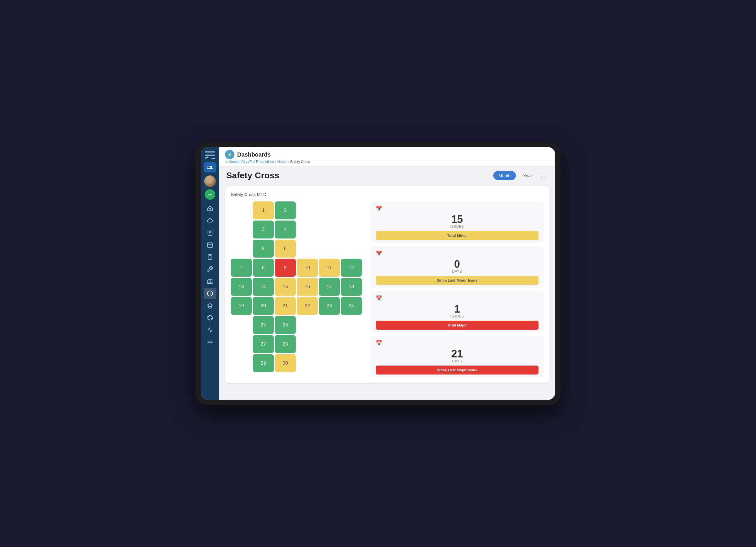 The width and height of the screenshot is (756, 547). What do you see at coordinates (351, 268) in the screenshot?
I see `cross-cell-12: 12` at bounding box center [351, 268].